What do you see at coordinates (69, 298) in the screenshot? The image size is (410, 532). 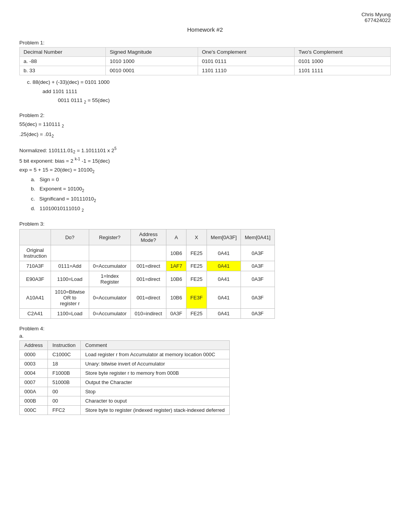 I see `p3-r3-do: 1010=BitwiseOR toregister r` at bounding box center [69, 298].